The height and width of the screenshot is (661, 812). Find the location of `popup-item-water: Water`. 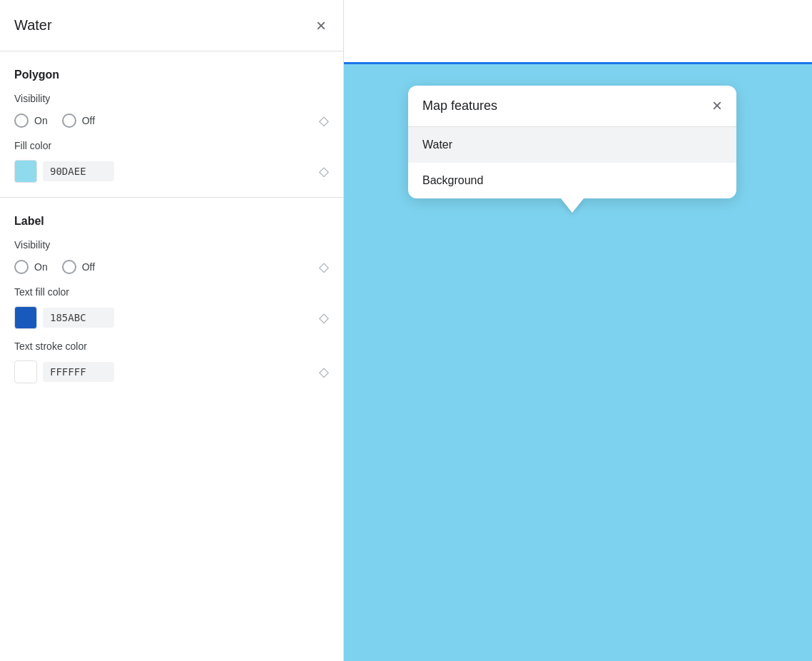

popup-item-water: Water is located at coordinates (572, 145).